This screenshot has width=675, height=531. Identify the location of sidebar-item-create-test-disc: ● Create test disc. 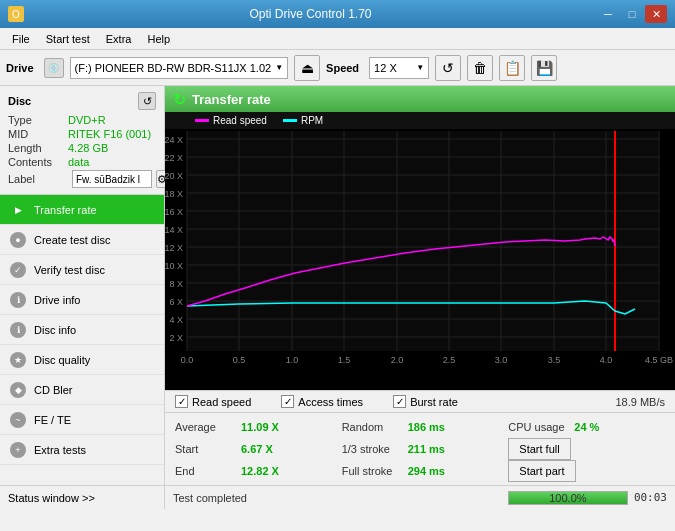
(82, 240).